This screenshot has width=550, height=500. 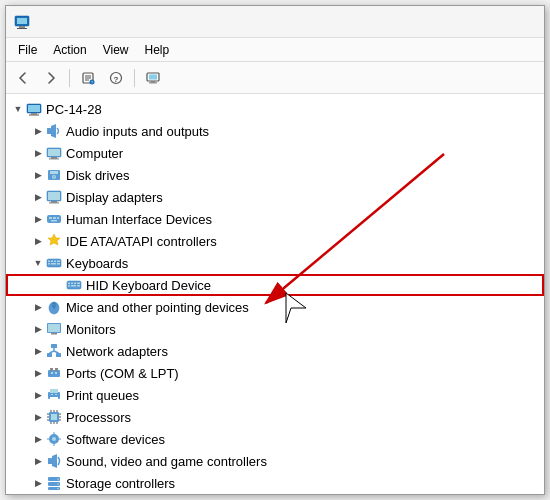 I want to click on network-icon, so click(x=54, y=351).